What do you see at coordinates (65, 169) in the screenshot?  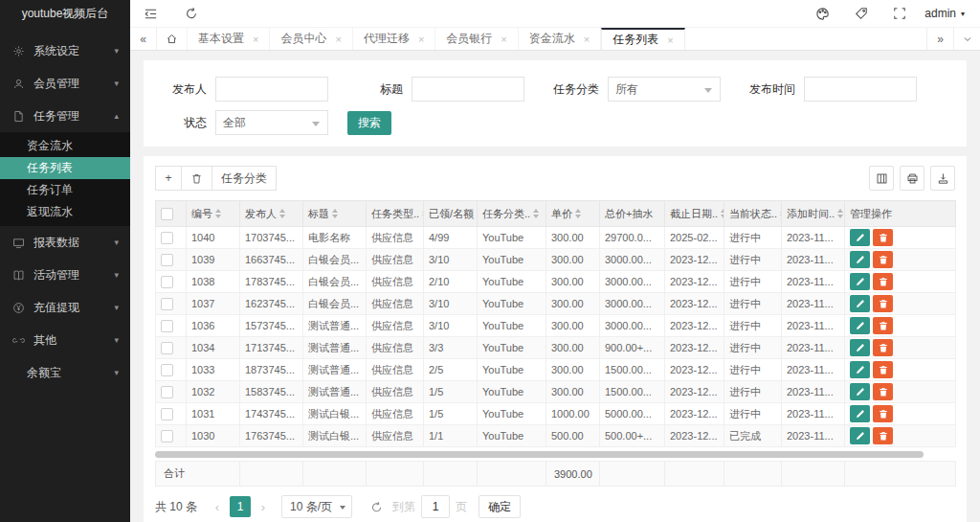 I see `sidebar-item-task-list: 任务列表` at bounding box center [65, 169].